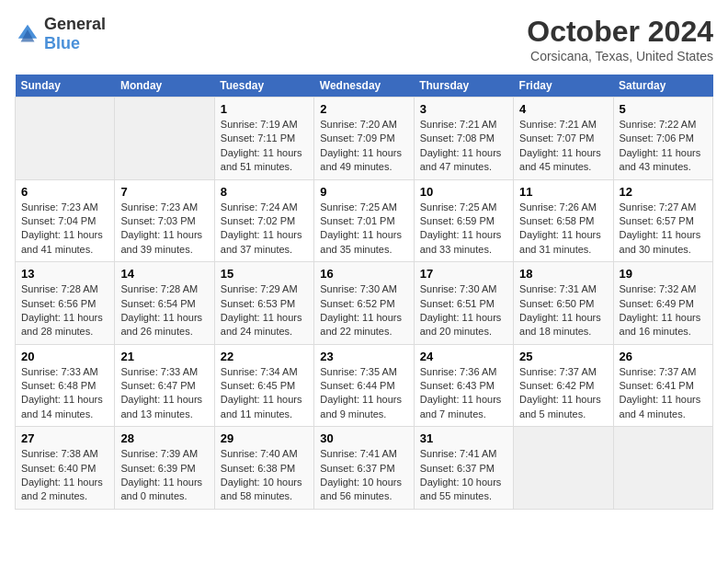 This screenshot has width=728, height=563. I want to click on day-number: 1, so click(265, 109).